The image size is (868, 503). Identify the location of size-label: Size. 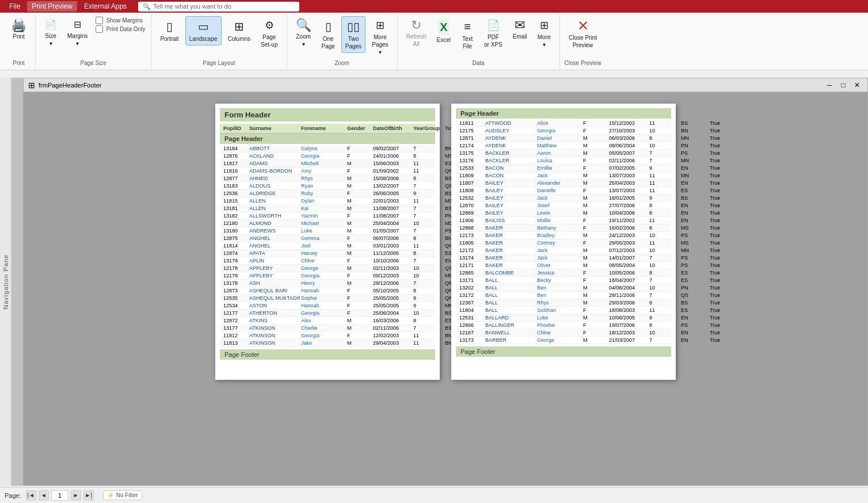
(51, 36).